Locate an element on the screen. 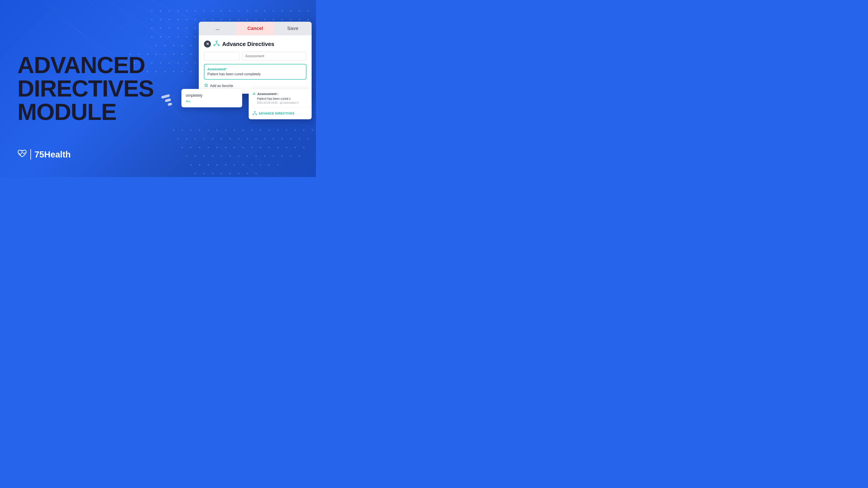 The height and width of the screenshot is (488, 868). lower-card-assessment: Assessment : Patient has been cured c 20… is located at coordinates (280, 98).